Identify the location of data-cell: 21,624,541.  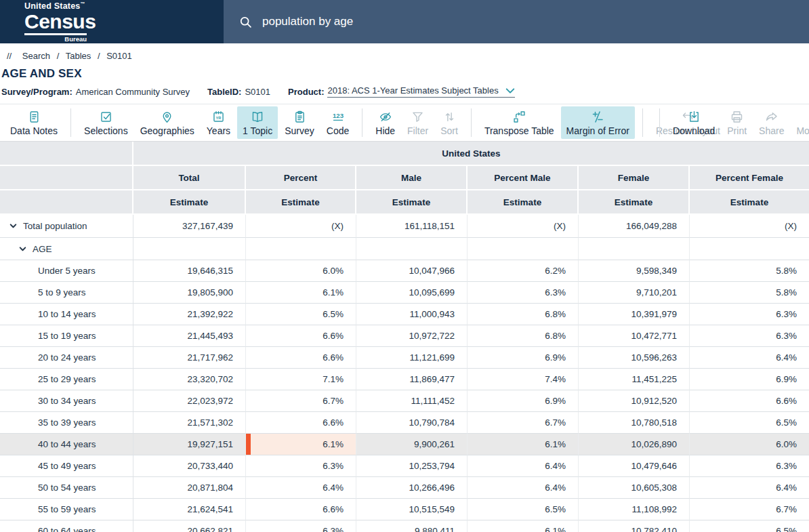
(190, 510).